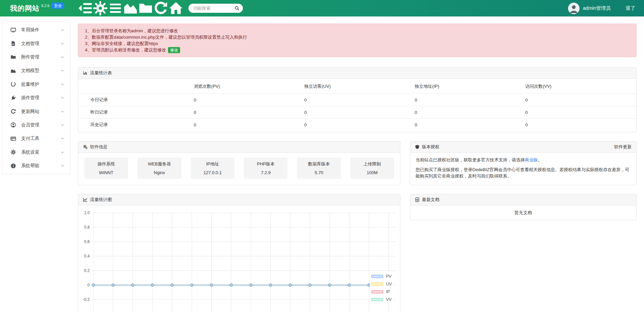 The image size is (644, 312). What do you see at coordinates (357, 40) in the screenshot?
I see `security-alert: 1、后台管理登录名称为admin，建议您进行修改2、数据库配置data/comm…` at bounding box center [357, 40].